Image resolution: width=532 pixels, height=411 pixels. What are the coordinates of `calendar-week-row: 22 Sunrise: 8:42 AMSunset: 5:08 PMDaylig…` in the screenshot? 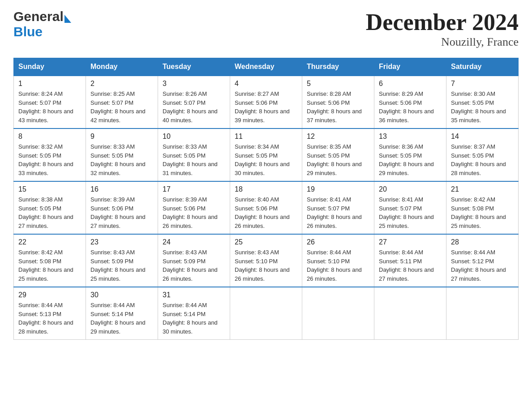 It's located at (266, 261).